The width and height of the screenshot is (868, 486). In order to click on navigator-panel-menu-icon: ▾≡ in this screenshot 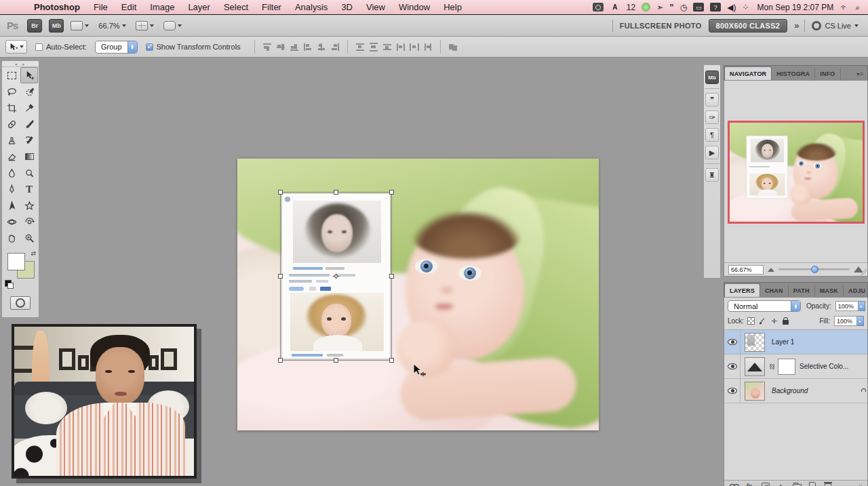, I will do `click(860, 75)`.